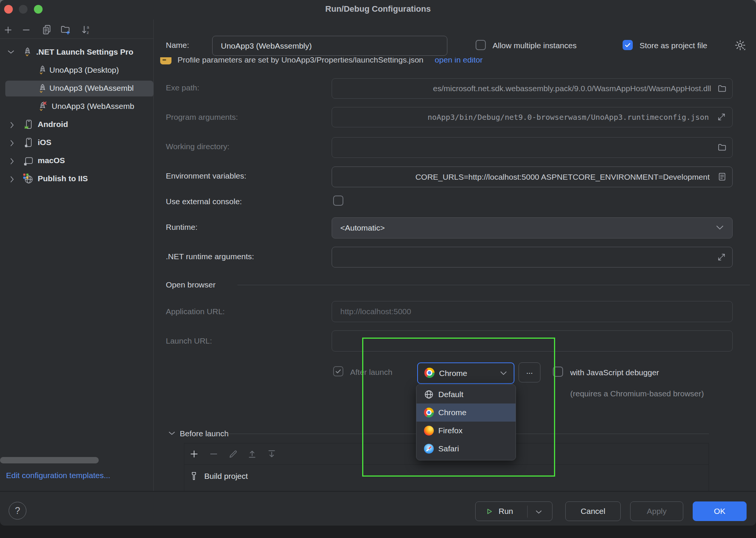  Describe the element at coordinates (628, 45) in the screenshot. I see `store-as-project-file-checkbox` at that location.